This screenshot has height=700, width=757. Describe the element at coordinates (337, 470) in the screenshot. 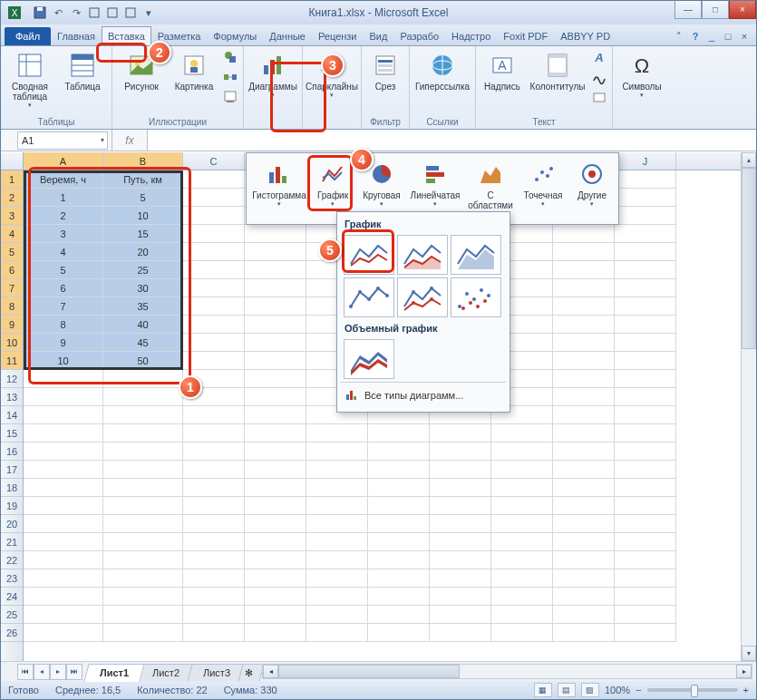

I see `cell-E17` at that location.